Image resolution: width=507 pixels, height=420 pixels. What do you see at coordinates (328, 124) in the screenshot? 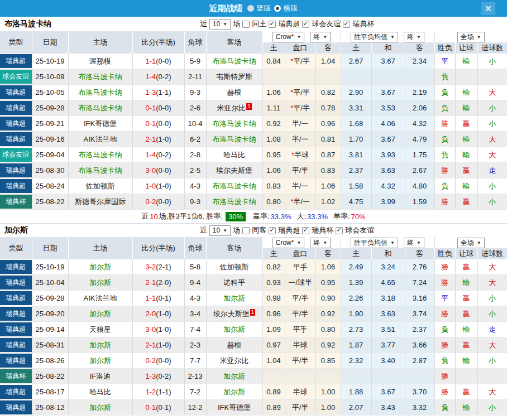
I see `away-odds: 0.96` at bounding box center [328, 124].